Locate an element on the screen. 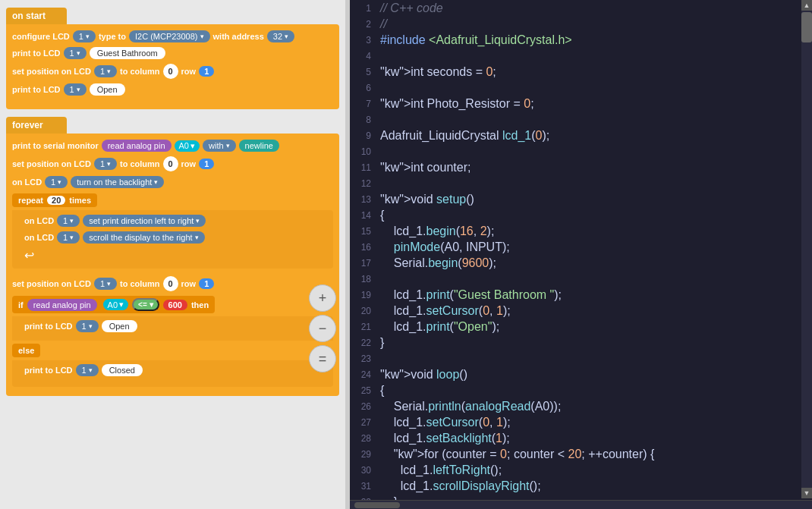  set-position-label-3: set position on LCD is located at coordinates (52, 284).